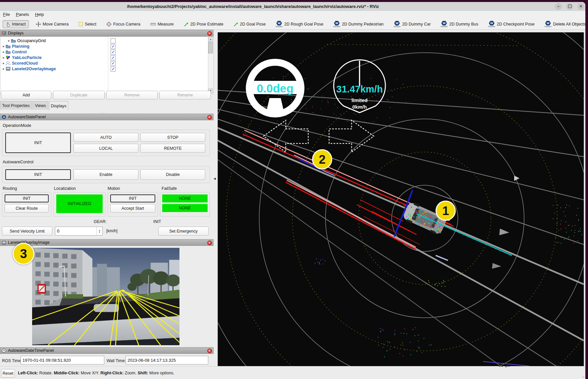 The image size is (588, 379). I want to click on remote-button: REMOTE, so click(173, 148).